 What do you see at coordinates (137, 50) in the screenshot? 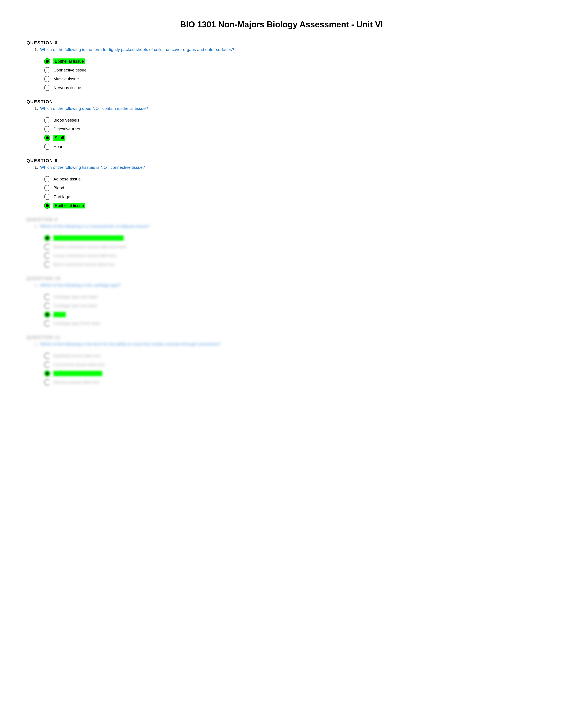
I see `question-6-text: Which of the following is the term for t…` at bounding box center [137, 50].